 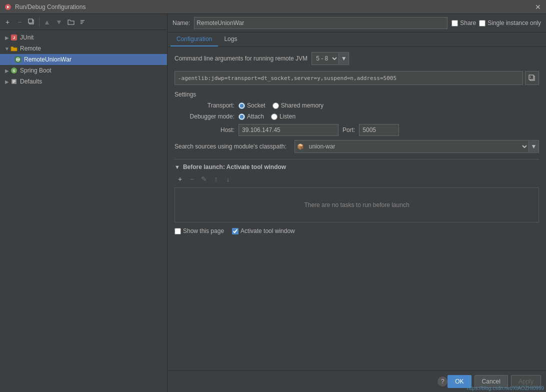 I want to click on share-label: Share, so click(x=468, y=23).